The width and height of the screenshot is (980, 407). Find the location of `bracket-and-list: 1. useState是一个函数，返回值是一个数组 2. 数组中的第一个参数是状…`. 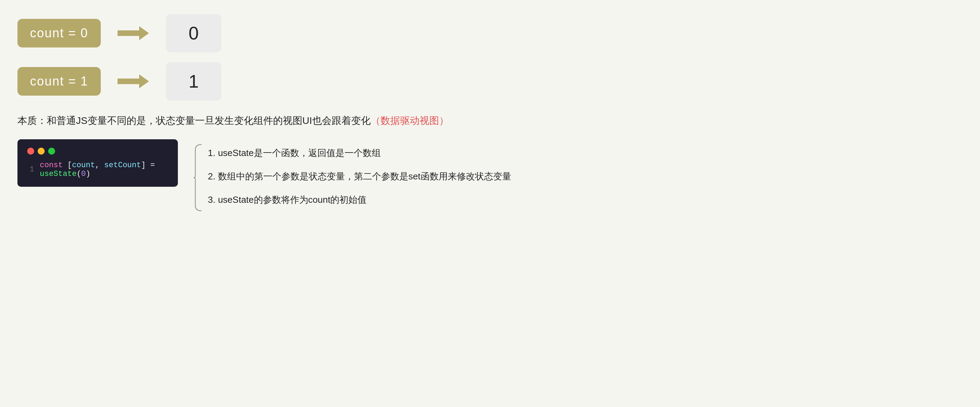

bracket-and-list: 1. useState是一个函数，返回值是一个数组 2. 数组中的第一个参数是状… is located at coordinates (577, 177).